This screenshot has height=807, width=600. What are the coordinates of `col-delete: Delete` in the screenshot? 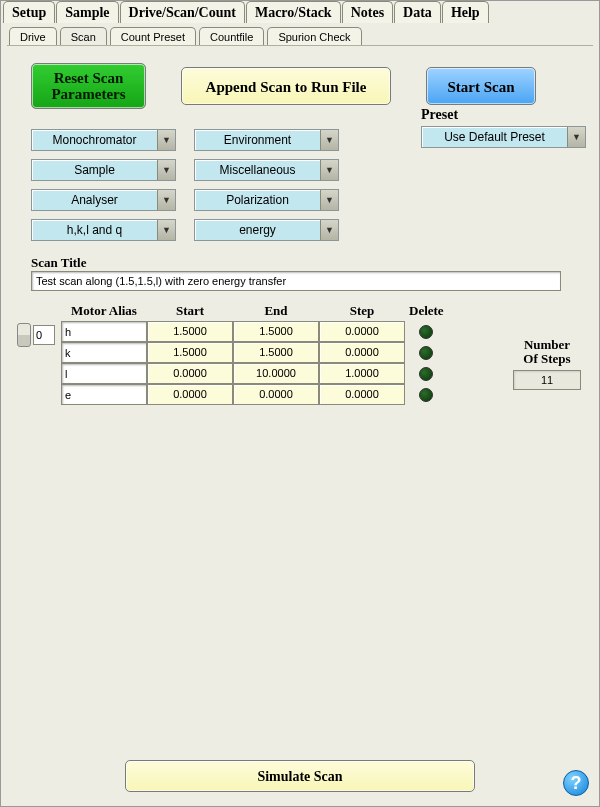 It's located at (426, 311).